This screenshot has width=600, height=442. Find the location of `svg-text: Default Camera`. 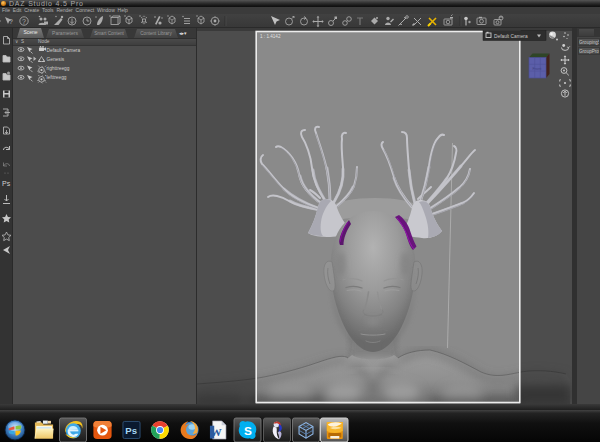

svg-text: Default Camera is located at coordinates (511, 36).